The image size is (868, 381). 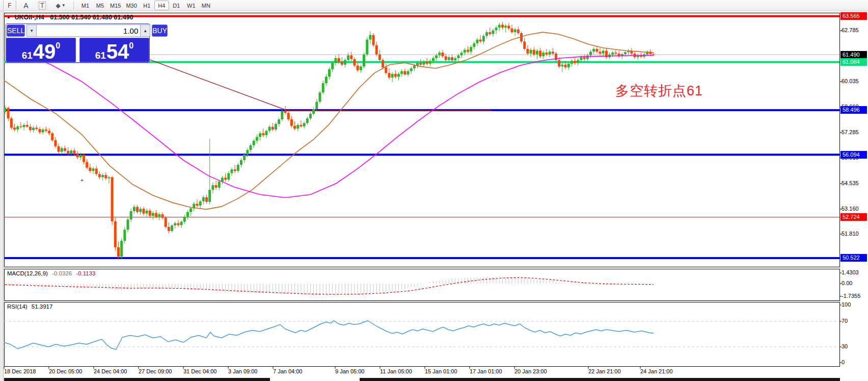 I want to click on macd-scale-label: -1.7355, so click(x=853, y=296).